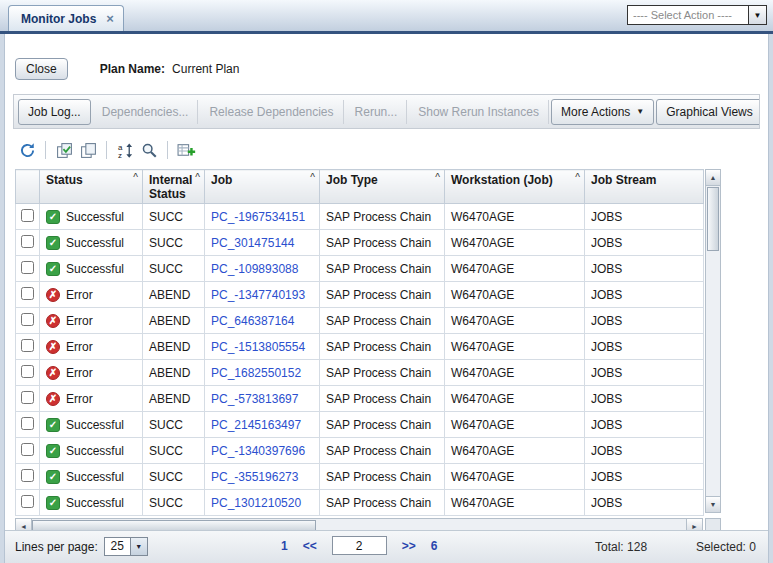  What do you see at coordinates (602, 112) in the screenshot?
I see `toolbar-button-more-actions: More Actions▼` at bounding box center [602, 112].